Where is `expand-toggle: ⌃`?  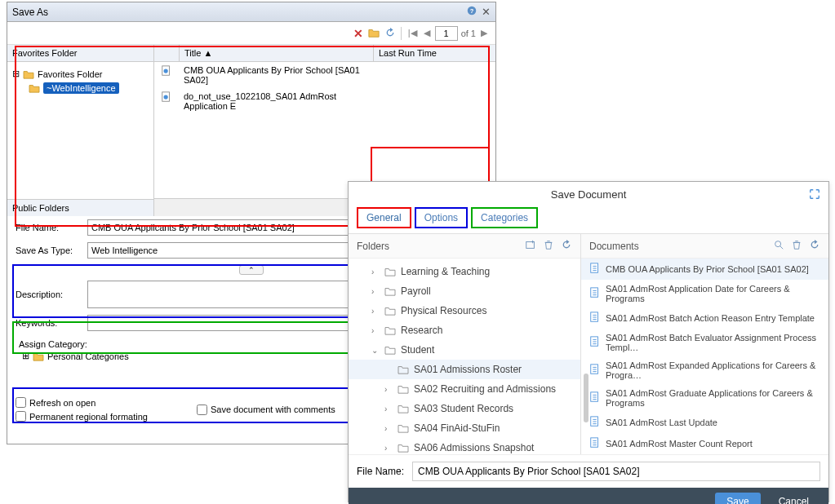 expand-toggle: ⌃ is located at coordinates (251, 270).